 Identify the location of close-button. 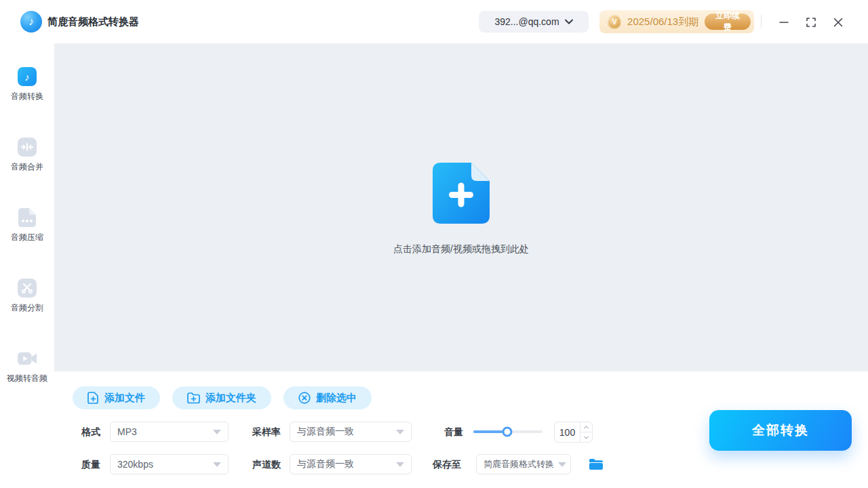
(838, 22).